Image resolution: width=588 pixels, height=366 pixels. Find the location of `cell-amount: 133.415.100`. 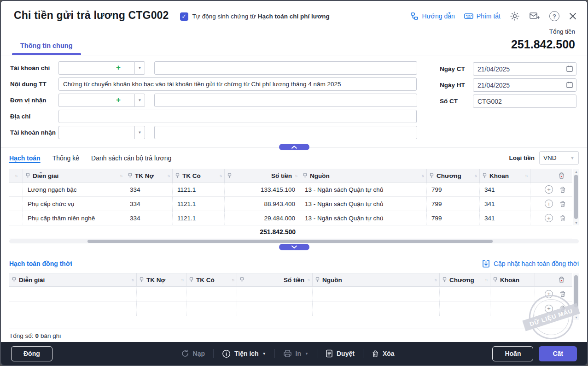

cell-amount: 133.415.100 is located at coordinates (262, 189).